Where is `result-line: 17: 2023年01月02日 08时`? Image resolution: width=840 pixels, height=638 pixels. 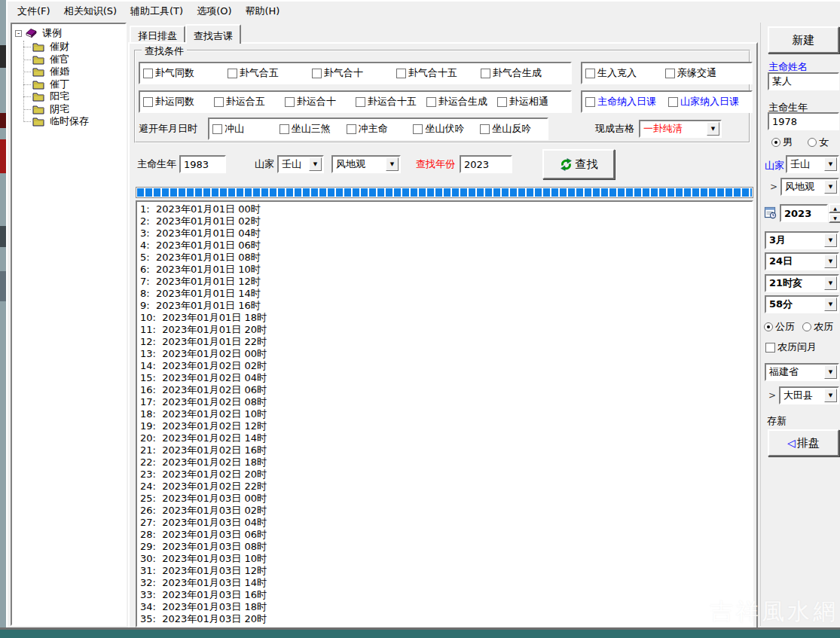
result-line: 17: 2023年01月02日 08时 is located at coordinates (446, 402).